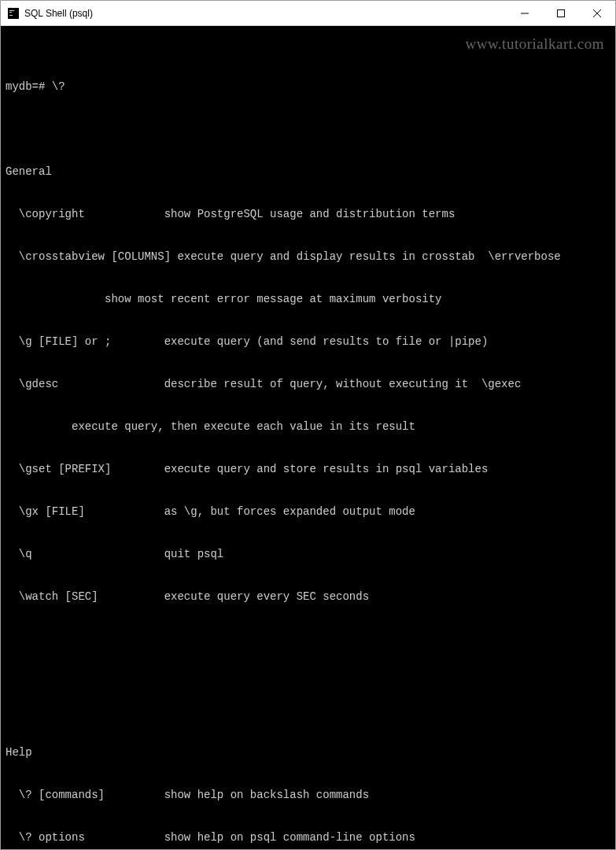  I want to click on close-button, so click(597, 13).